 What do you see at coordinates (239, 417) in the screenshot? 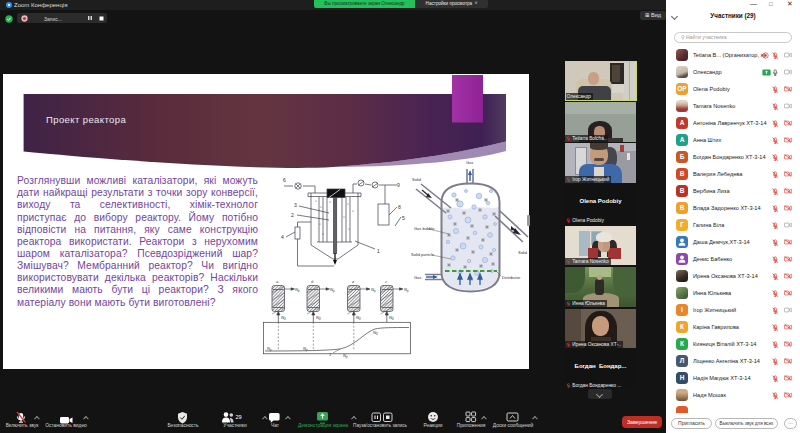
I see `svg-text: 29` at bounding box center [239, 417].